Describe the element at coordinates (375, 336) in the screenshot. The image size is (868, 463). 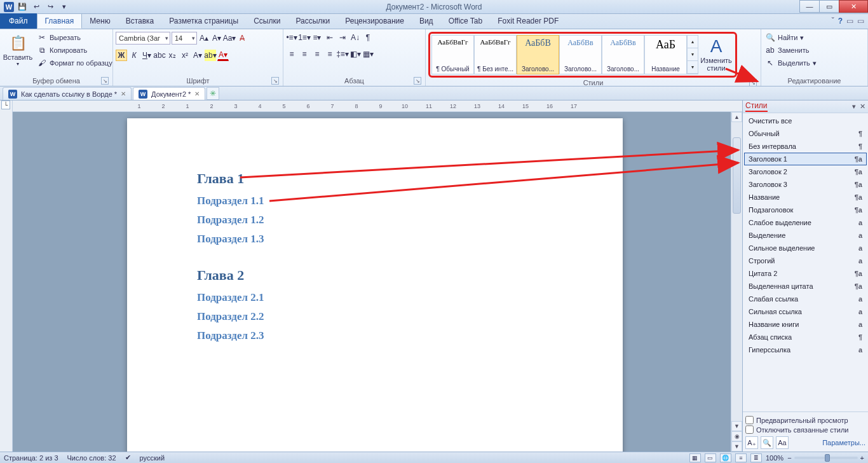
I see `doc-heading-2: Подраздел 2.3` at that location.